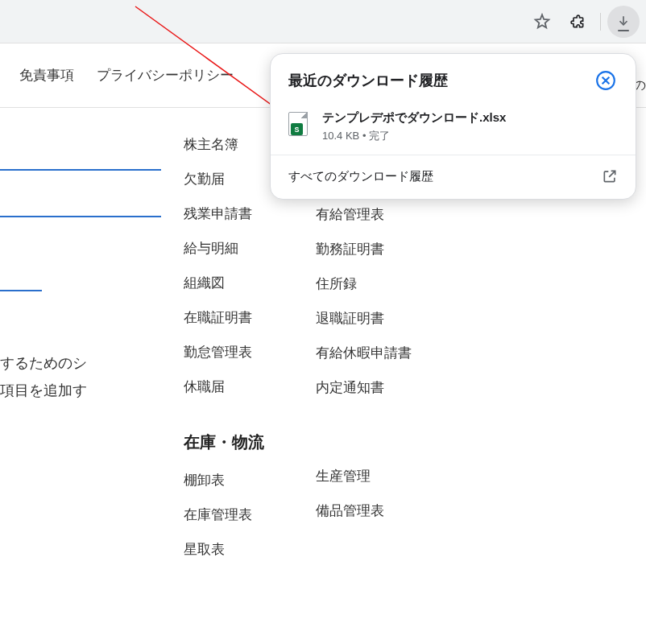 The width and height of the screenshot is (646, 644). Describe the element at coordinates (81, 390) in the screenshot. I see `fragment-line-2: 項目を追加す` at that location.